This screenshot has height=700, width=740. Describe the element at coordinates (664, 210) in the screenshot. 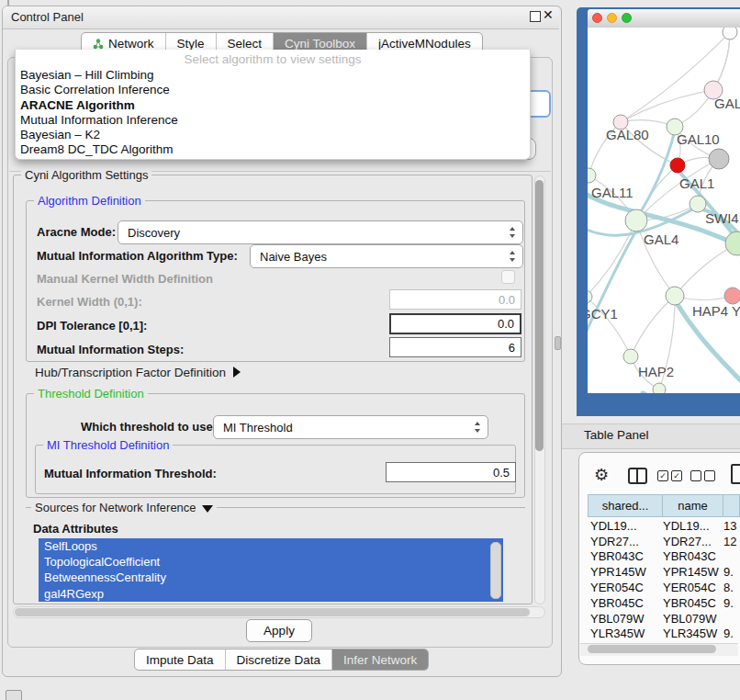

I see `network-graph: GALGAL80GAL10GAL1GAL11SWI4GAL4GCY1HAP4YH…` at that location.